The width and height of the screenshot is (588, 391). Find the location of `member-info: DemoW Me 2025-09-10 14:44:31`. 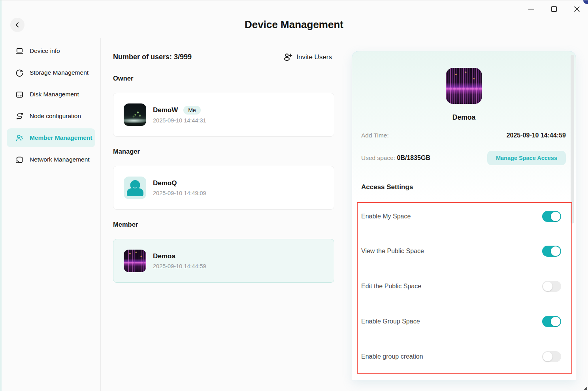

member-info: DemoW Me 2025-09-10 14:44:31 is located at coordinates (179, 115).